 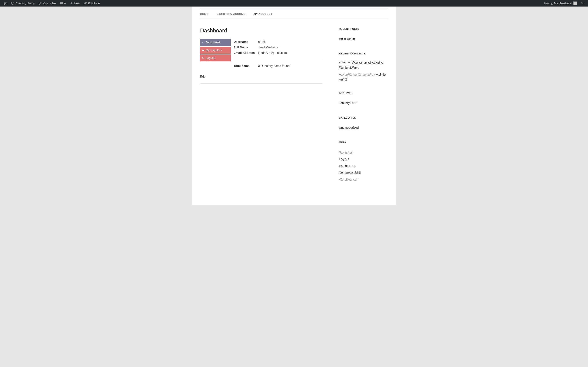 I want to click on recent-posts-list: Hello world!, so click(x=363, y=39).